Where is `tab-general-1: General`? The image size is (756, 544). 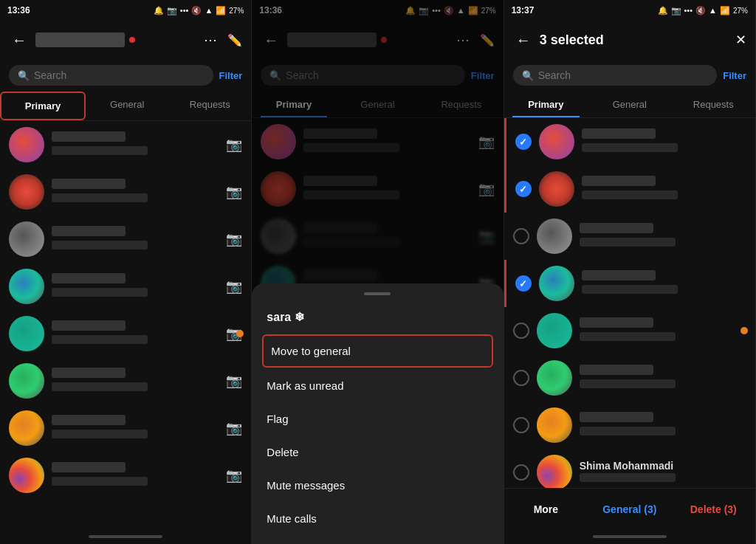
tab-general-1: General is located at coordinates (127, 106).